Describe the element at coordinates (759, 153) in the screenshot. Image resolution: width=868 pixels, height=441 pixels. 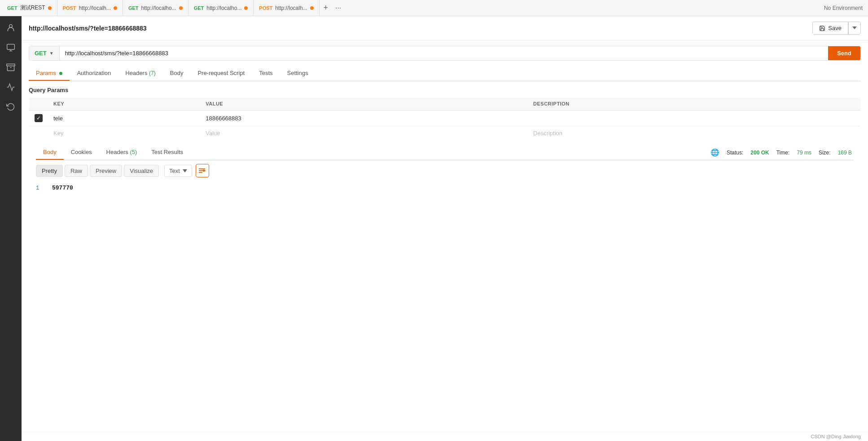
I see `status-value: 200 OK` at that location.